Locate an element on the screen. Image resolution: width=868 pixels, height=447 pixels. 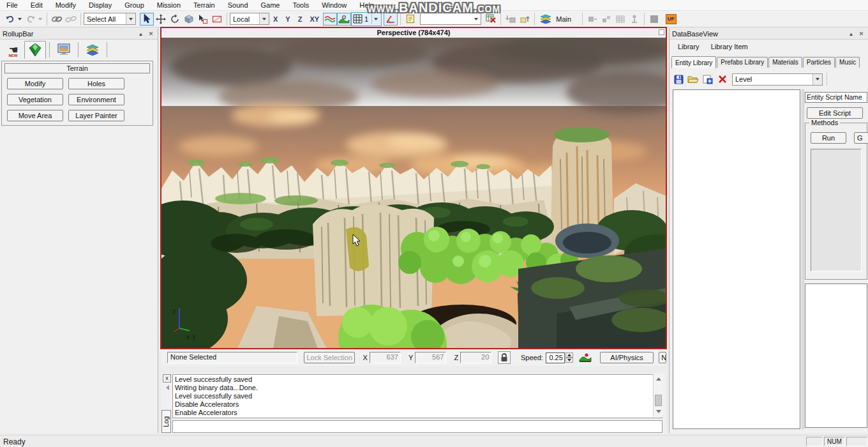
speed-spinner: 0.25 is located at coordinates (559, 358).